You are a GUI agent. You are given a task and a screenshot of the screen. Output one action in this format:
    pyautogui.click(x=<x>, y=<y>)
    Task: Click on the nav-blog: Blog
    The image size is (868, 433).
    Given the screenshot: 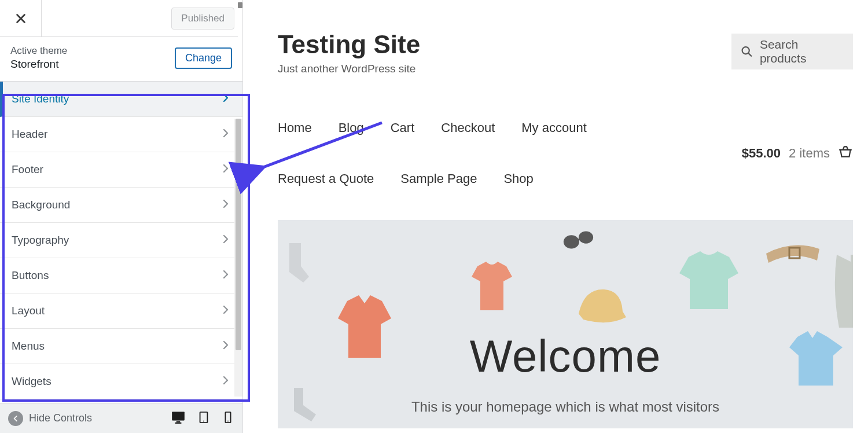 What is the action you would take?
    pyautogui.click(x=351, y=128)
    